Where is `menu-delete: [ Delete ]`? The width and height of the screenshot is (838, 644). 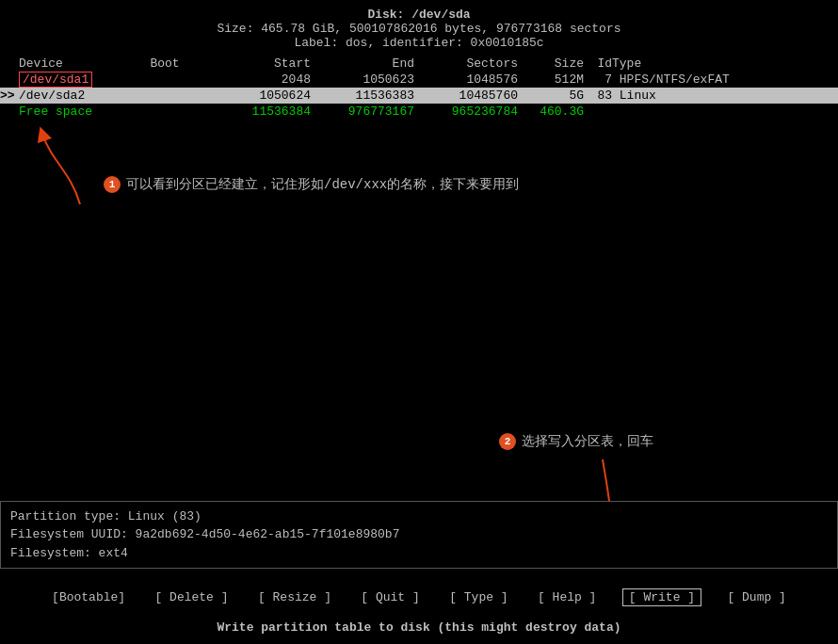
menu-delete: [ Delete ] is located at coordinates (192, 597).